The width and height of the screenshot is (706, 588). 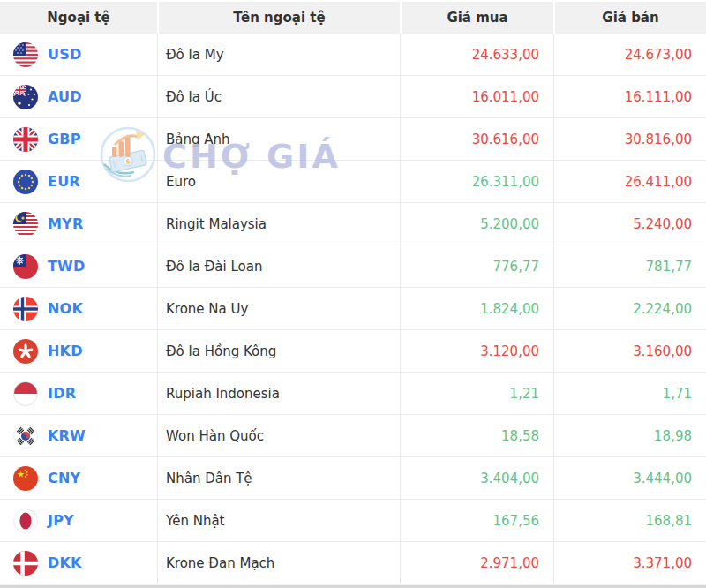 I want to click on sell-price: 18,98, so click(x=630, y=436).